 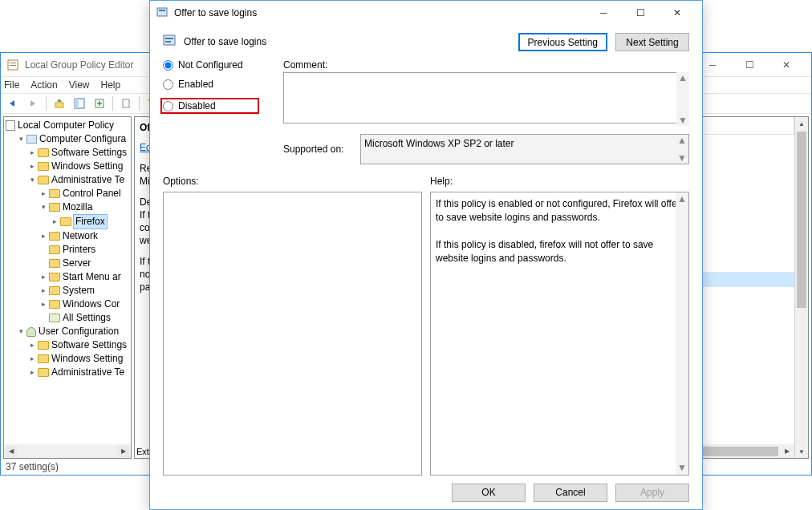 I want to click on gpe-close-button: ✕, so click(x=786, y=65).